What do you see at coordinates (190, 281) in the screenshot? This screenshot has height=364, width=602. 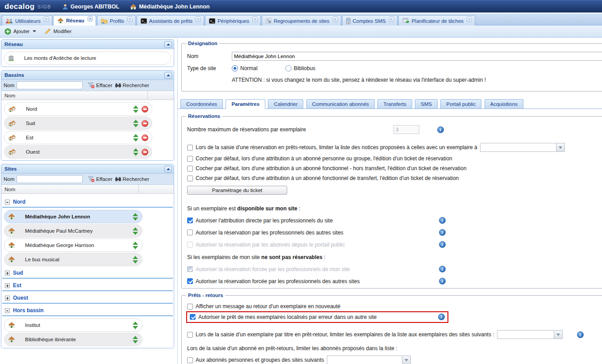 I see `forced-reservation-othersites-checkbox` at bounding box center [190, 281].